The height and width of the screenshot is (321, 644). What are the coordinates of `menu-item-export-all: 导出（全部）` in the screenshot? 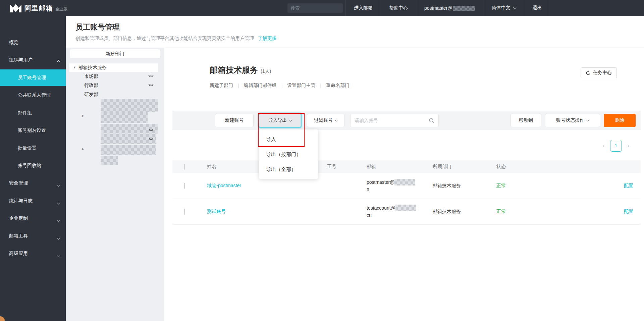 It's located at (288, 169).